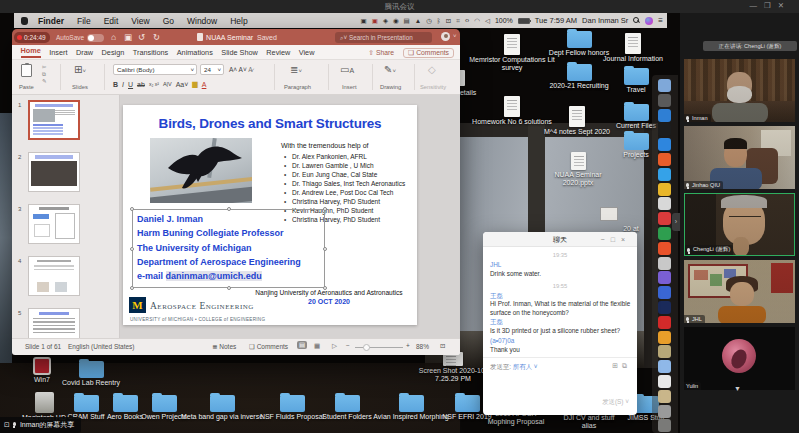  Describe the element at coordinates (84, 21) in the screenshot. I see `menu-file: File` at that location.